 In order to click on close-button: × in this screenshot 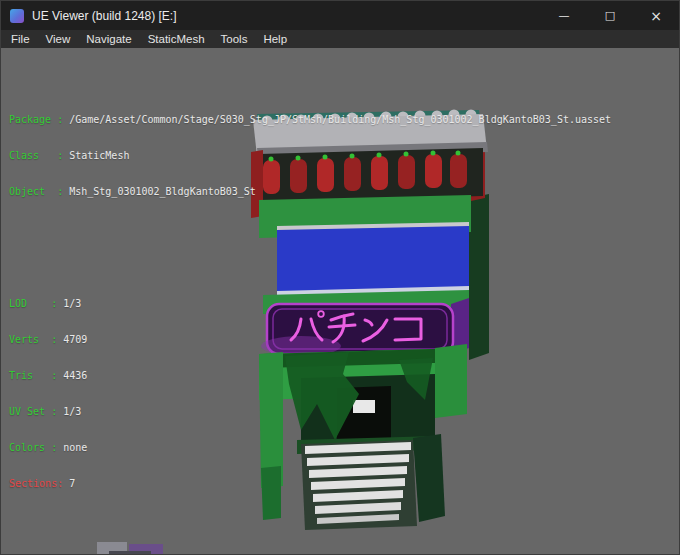, I will do `click(656, 16)`.